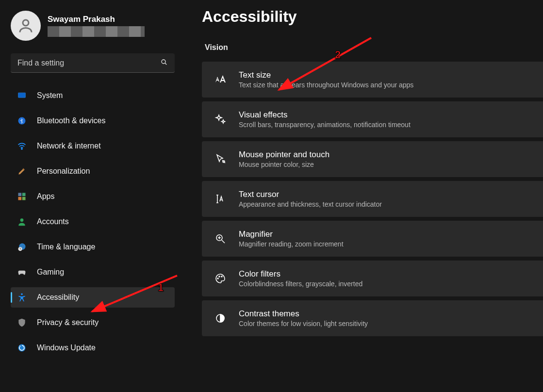 This screenshot has width=543, height=392. Describe the element at coordinates (284, 155) in the screenshot. I see `card-title: Mouse pointer and touch` at that location.